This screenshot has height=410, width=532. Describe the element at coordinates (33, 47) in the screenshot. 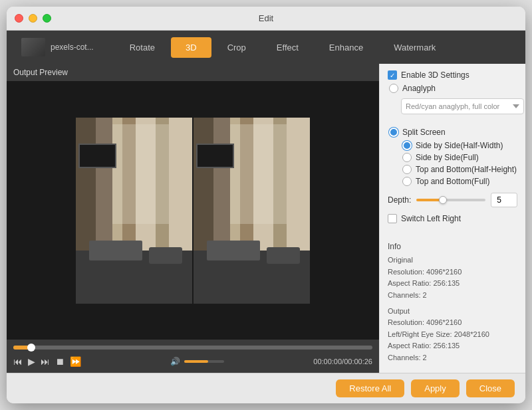

I see `file-thumbnail` at that location.